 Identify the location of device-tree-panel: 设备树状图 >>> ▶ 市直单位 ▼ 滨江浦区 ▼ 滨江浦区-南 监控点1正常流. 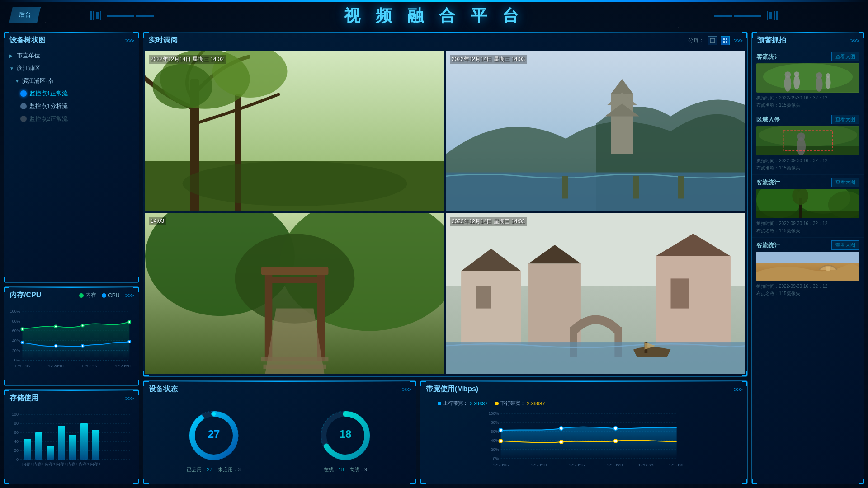
(71, 157).